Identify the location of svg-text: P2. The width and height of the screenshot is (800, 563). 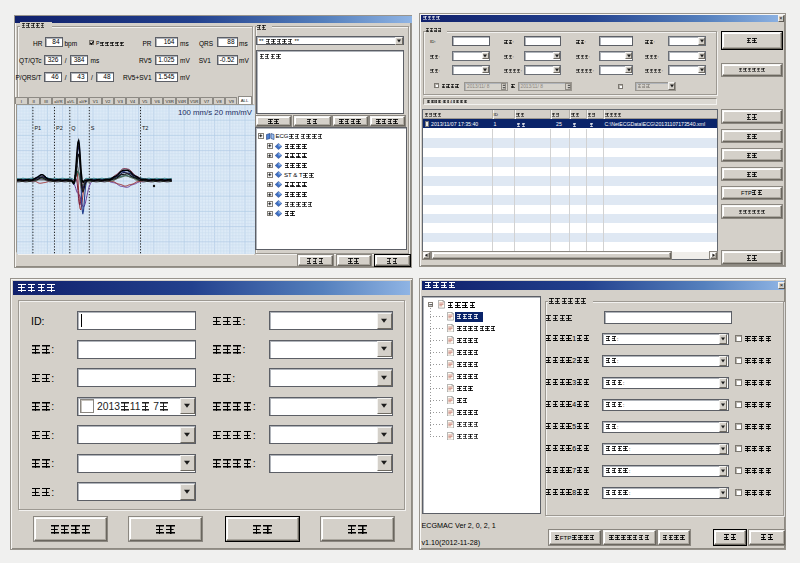
(60, 128).